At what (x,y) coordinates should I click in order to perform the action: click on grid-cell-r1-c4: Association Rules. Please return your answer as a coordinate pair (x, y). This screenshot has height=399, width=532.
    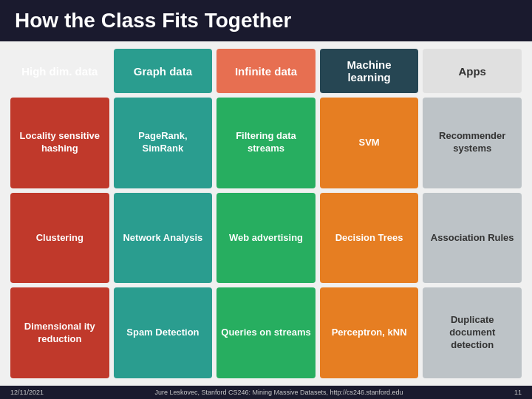
    Looking at the image, I should click on (472, 238).